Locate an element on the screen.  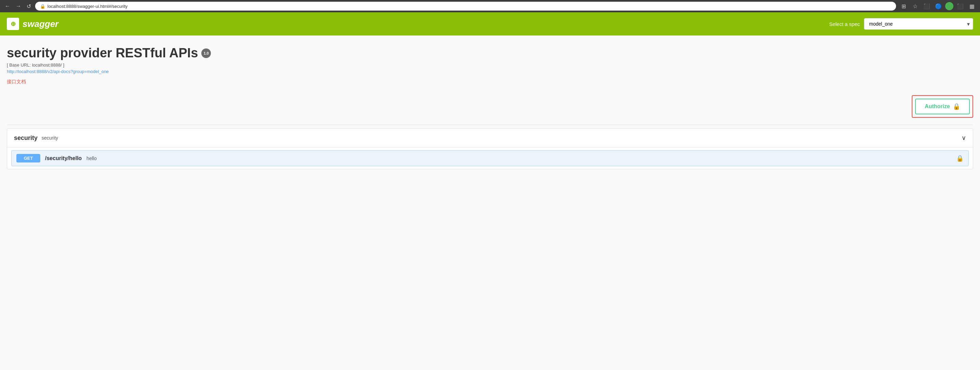
base-url: [ Base URL: localhost:8888/ ] is located at coordinates (490, 65).